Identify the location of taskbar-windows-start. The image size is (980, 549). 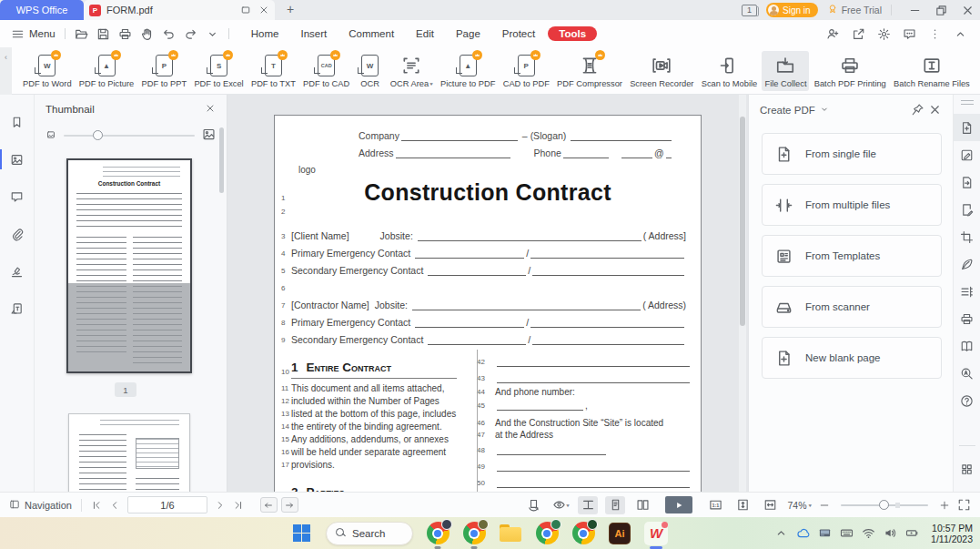
(301, 534).